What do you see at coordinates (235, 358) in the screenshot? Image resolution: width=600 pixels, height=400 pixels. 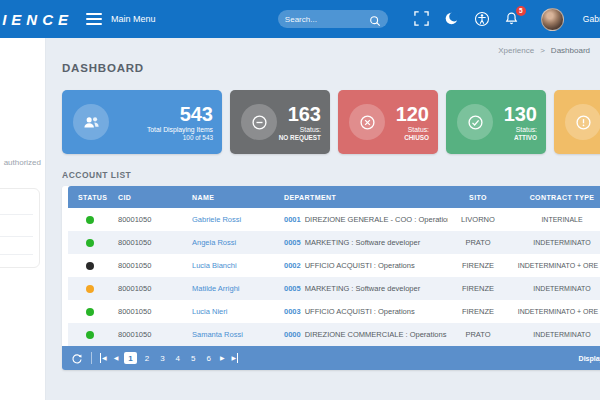 I see `pagination-last-button: ▶` at bounding box center [235, 358].